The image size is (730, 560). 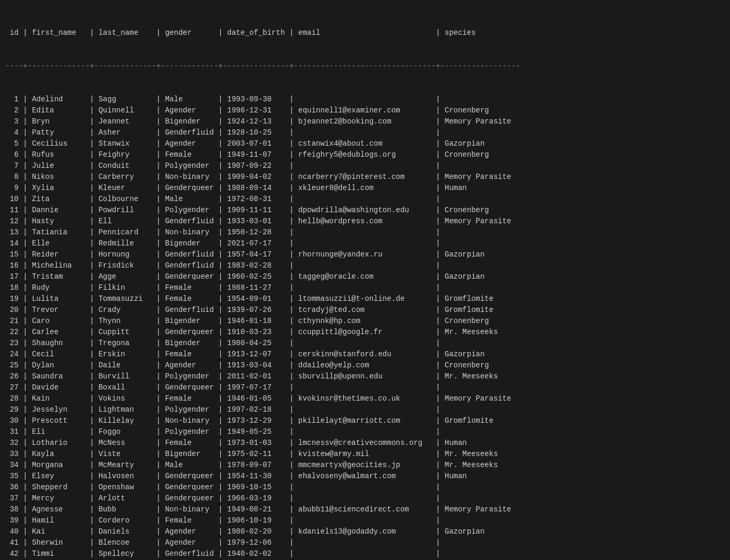 What do you see at coordinates (365, 210) in the screenshot?
I see `table-row: 11 | Dannie | Powdrill | Polygender | 19…` at bounding box center [365, 210].